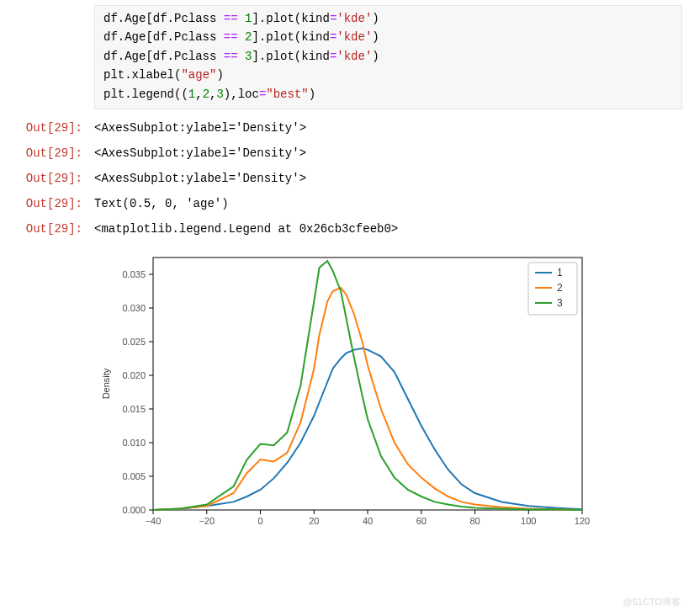 The height and width of the screenshot is (616, 689). Describe the element at coordinates (106, 384) in the screenshot. I see `y-axis-title: Density` at that location.